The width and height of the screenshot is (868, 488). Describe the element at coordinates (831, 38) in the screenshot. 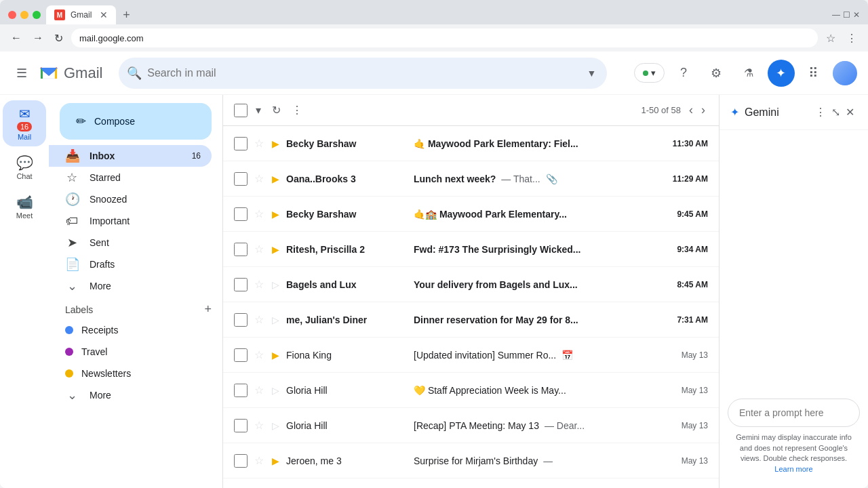

I see `bookmark-btn: ☆` at that location.